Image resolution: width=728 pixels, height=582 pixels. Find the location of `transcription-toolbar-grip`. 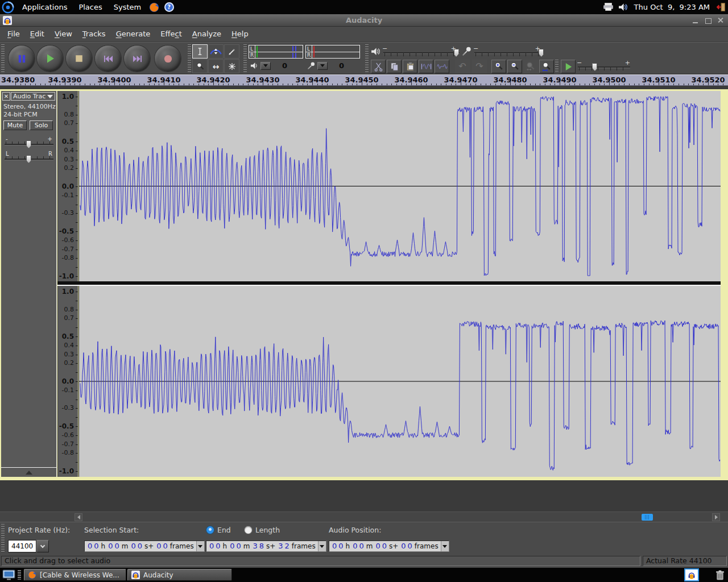

transcription-toolbar-grip is located at coordinates (557, 66).